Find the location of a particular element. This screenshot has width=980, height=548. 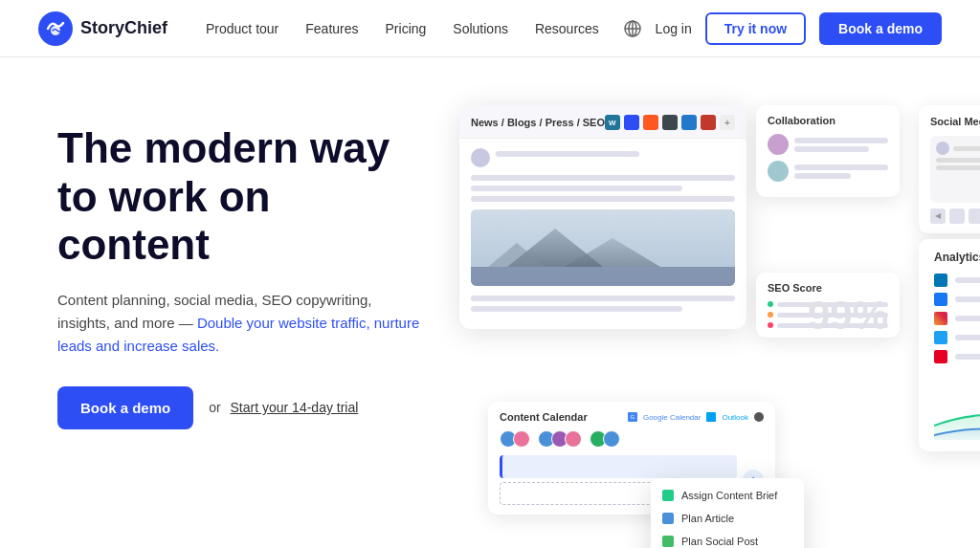

collab-title: Collaboration is located at coordinates (828, 121).